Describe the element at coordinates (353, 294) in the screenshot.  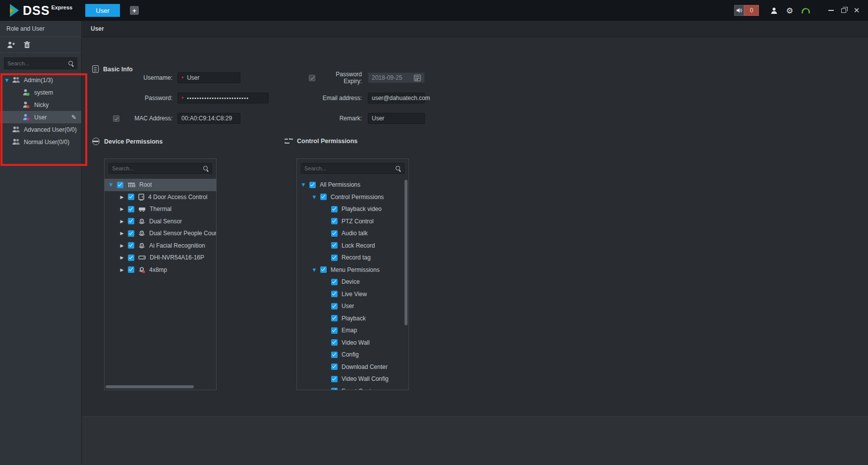
I see `control-tree-row: Live View` at that location.